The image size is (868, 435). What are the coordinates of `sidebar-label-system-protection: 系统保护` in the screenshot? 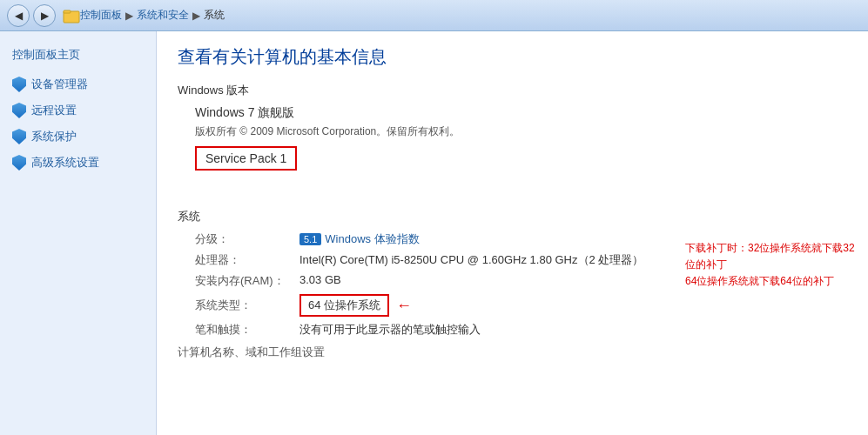 It's located at (54, 137).